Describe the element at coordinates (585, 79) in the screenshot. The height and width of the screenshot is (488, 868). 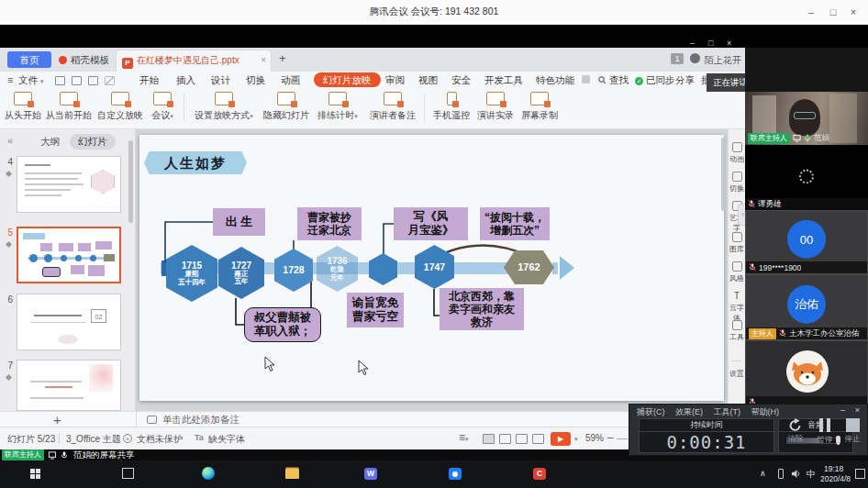
I see `features-addon-icon` at that location.